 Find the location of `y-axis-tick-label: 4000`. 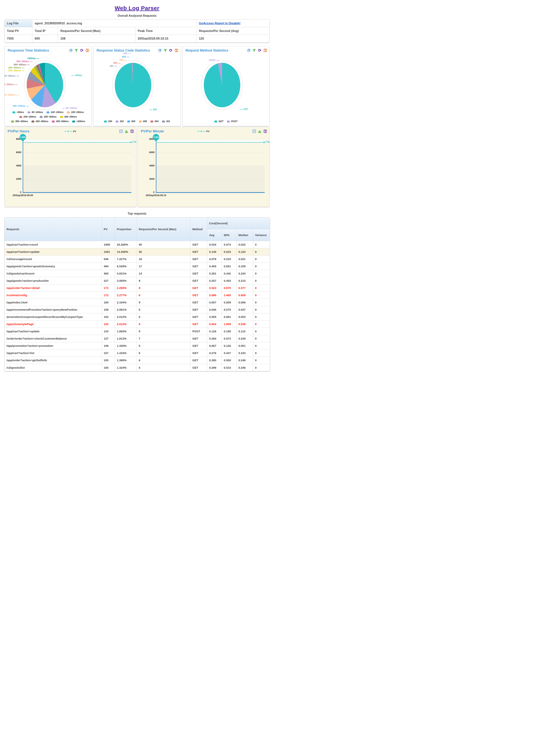

y-axis-tick-label: 4000 is located at coordinates (149, 166).